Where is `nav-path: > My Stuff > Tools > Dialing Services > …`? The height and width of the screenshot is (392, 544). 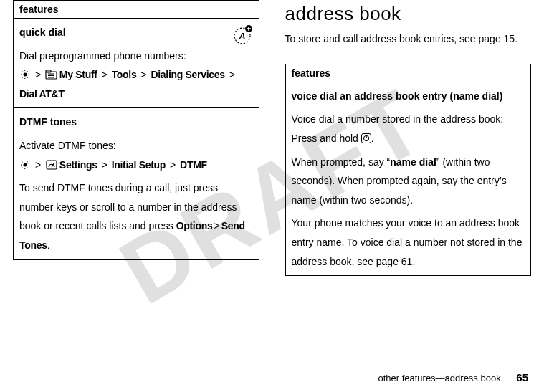
nav-path: > My Stuff > Tools > Dialing Services > … is located at coordinates (136, 85).